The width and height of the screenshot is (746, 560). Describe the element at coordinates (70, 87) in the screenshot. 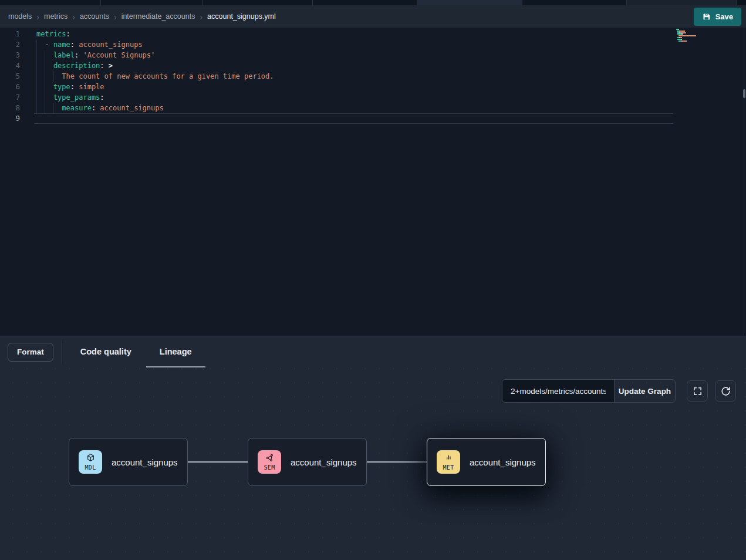

I see `line-text: type: simple` at that location.